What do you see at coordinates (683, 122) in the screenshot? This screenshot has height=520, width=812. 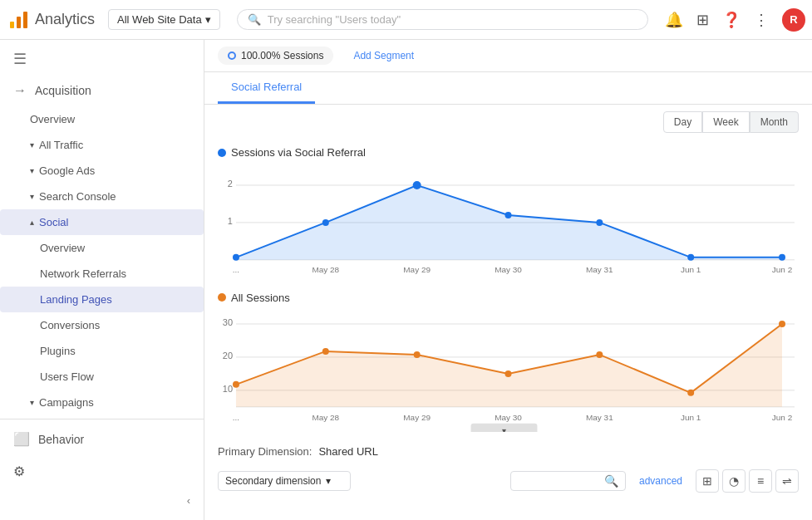 I see `day-button: Day` at bounding box center [683, 122].